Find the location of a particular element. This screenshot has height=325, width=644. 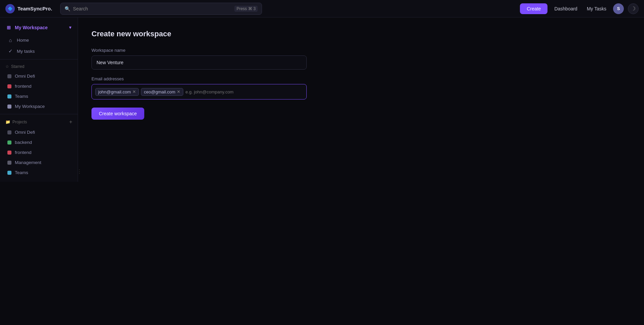

sidebar-item-project-frontend: frontend is located at coordinates (39, 153).